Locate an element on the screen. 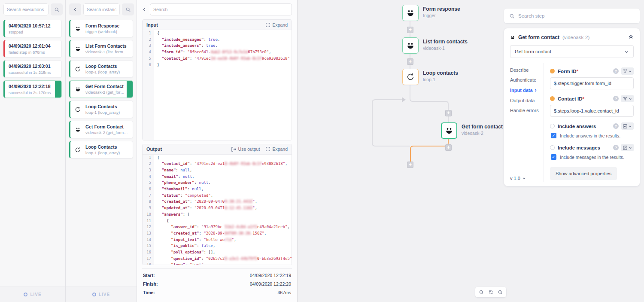 Image resolution: width=644 pixels, height=302 pixels. execution-status: failed step in 678ms is located at coordinates (33, 52).